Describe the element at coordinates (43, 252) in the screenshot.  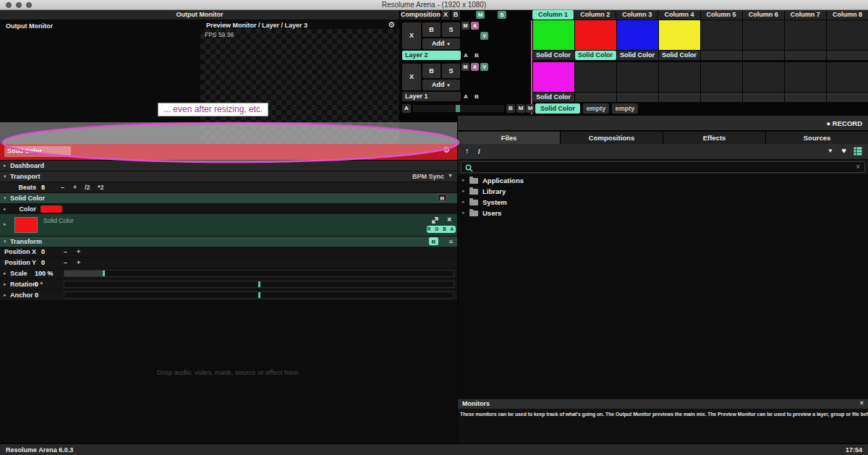
I see `position-x-value: 0` at that location.